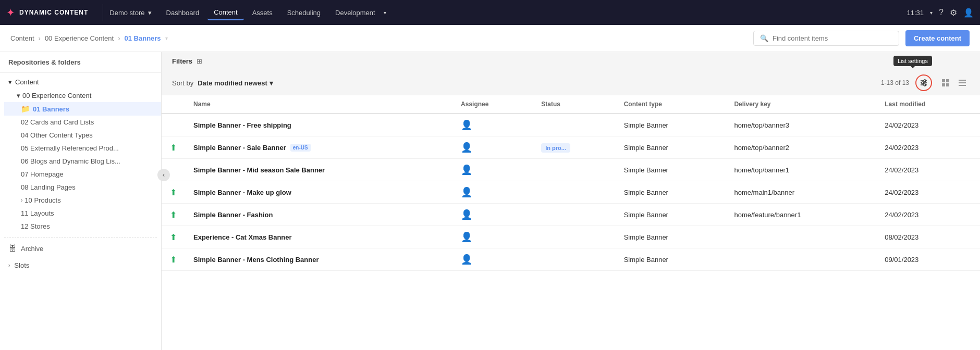 This screenshot has width=980, height=350. Describe the element at coordinates (319, 193) in the screenshot. I see `row-name: Simple Banner - Make up glow` at that location.